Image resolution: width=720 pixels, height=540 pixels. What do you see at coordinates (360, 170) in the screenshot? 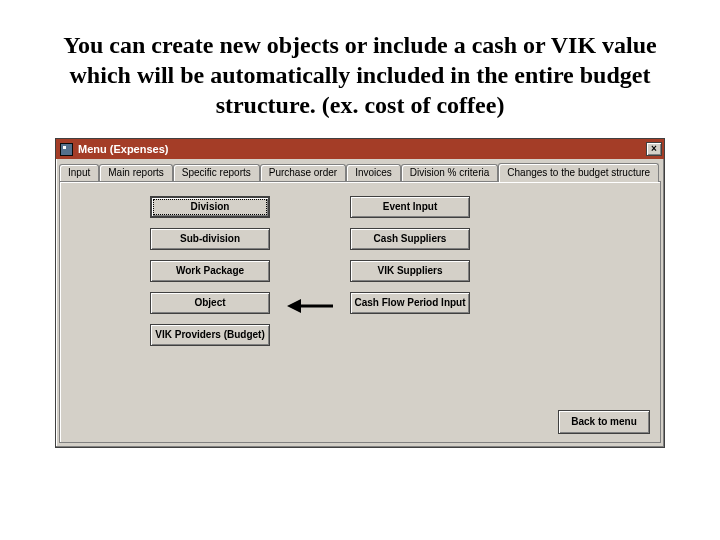
I see `tabstrip: Input Main reports Specific reports Purc…` at bounding box center [360, 170].